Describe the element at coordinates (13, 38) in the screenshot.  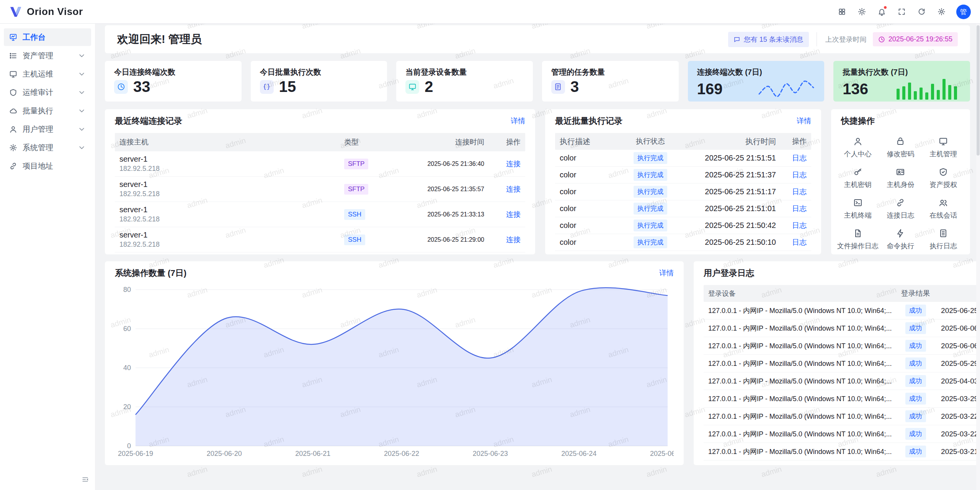
I see `workbench-icon` at that location.